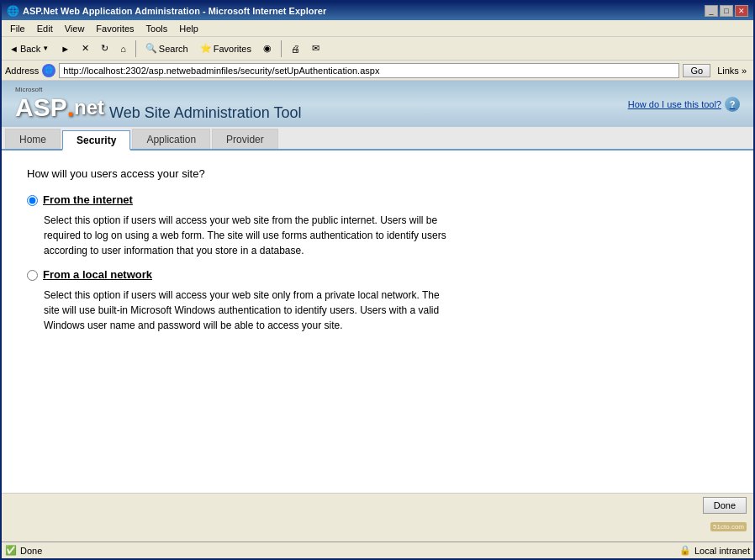 Image resolution: width=755 pixels, height=560 pixels. Describe the element at coordinates (29, 49) in the screenshot. I see `back-button: ◄ Back ▼` at that location.